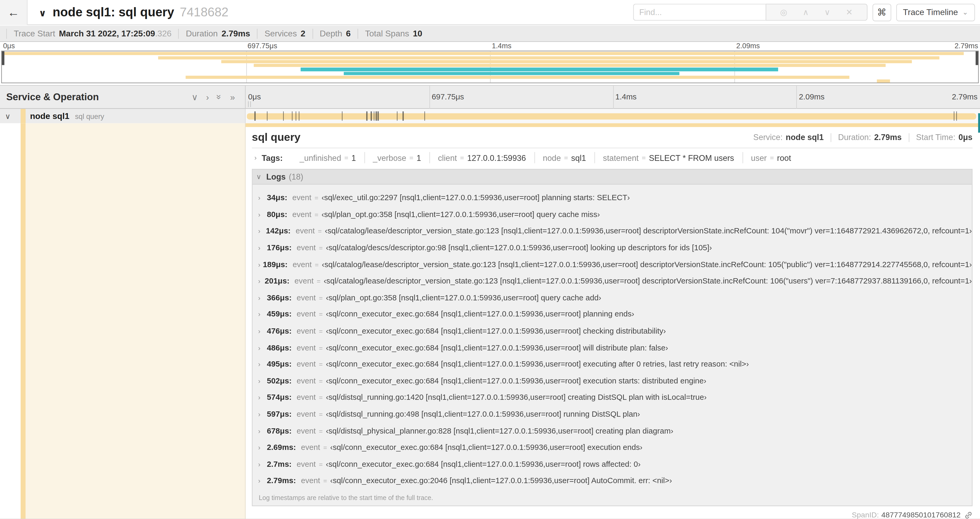 The height and width of the screenshot is (519, 980). I want to click on trace-summary-item: Depth 6, so click(335, 34).